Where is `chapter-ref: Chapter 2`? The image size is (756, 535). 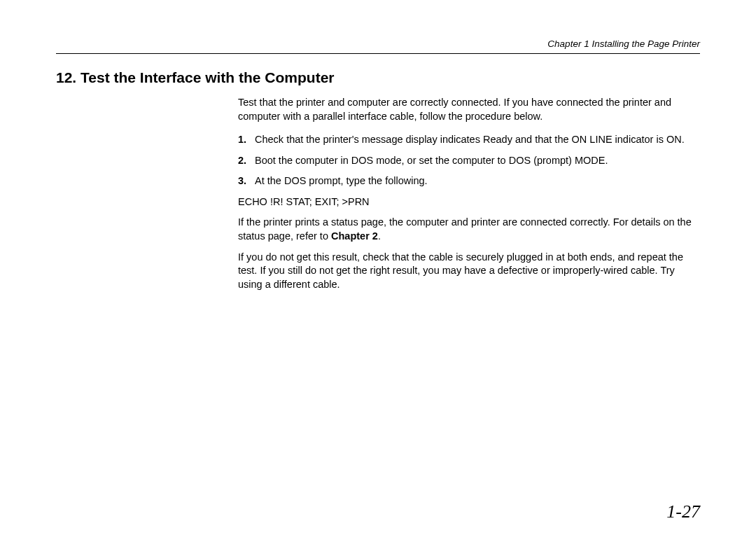 chapter-ref: Chapter 2 is located at coordinates (354, 236).